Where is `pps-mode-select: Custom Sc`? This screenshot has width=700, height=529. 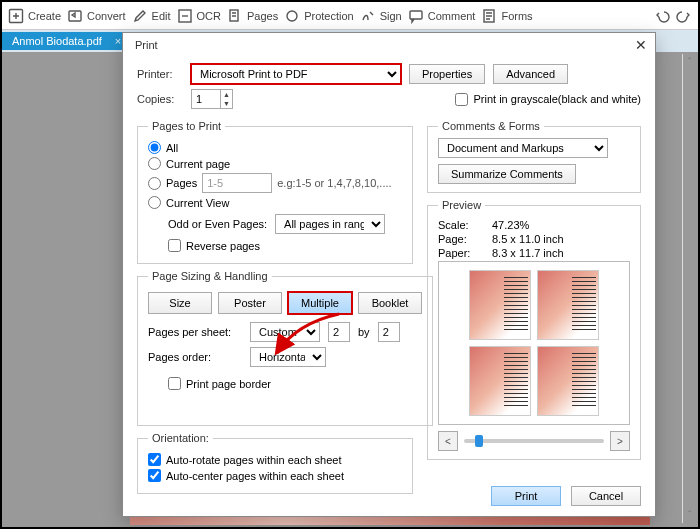
pps-mode-select: Custom Sc is located at coordinates (285, 332).